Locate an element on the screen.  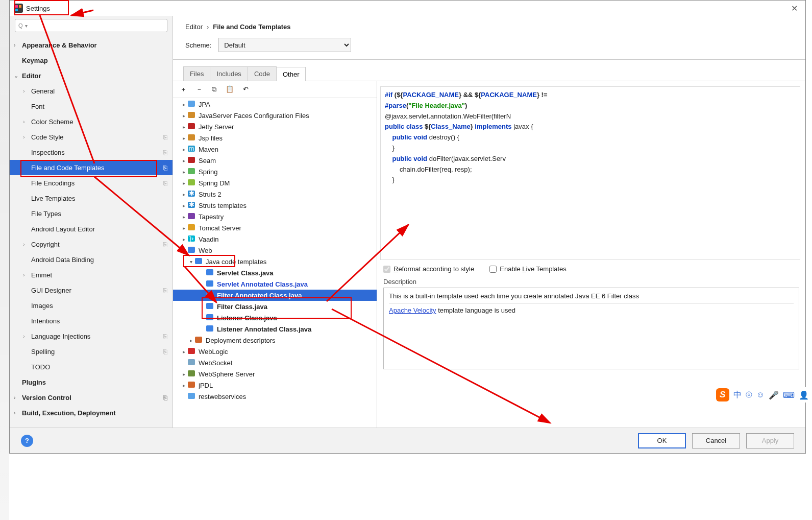
sidebar-item-android-layout-editor: Android Layout Editor is located at coordinates (91, 229).